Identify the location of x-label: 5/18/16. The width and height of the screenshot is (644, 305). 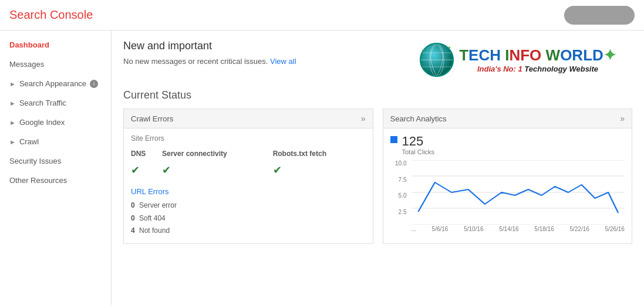
(544, 229).